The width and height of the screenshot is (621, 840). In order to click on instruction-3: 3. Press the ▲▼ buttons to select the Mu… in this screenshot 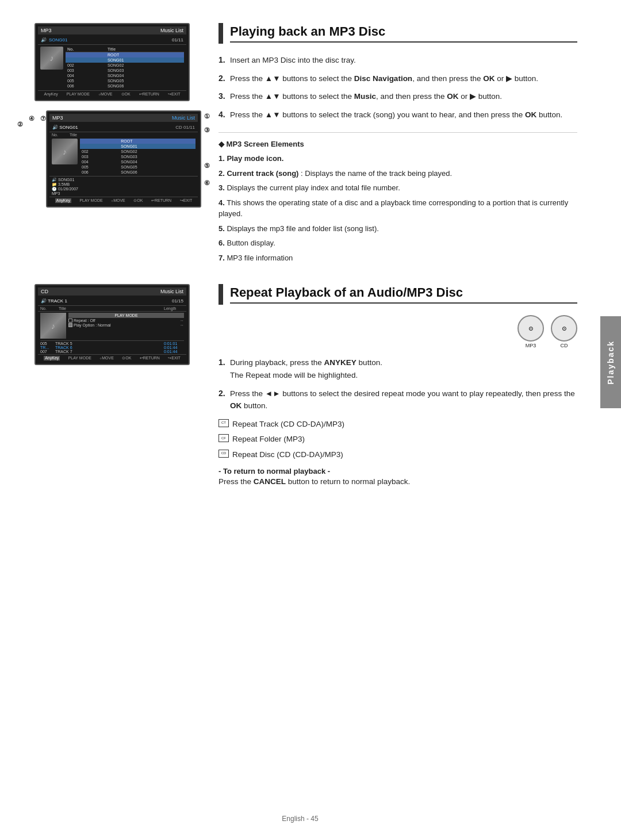, I will do `click(398, 97)`.